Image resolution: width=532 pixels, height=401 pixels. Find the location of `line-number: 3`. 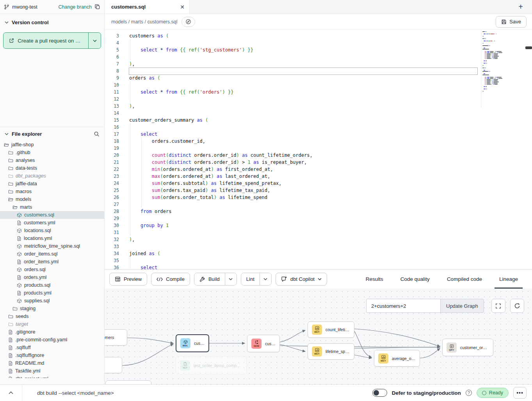

line-number: 3 is located at coordinates (112, 36).